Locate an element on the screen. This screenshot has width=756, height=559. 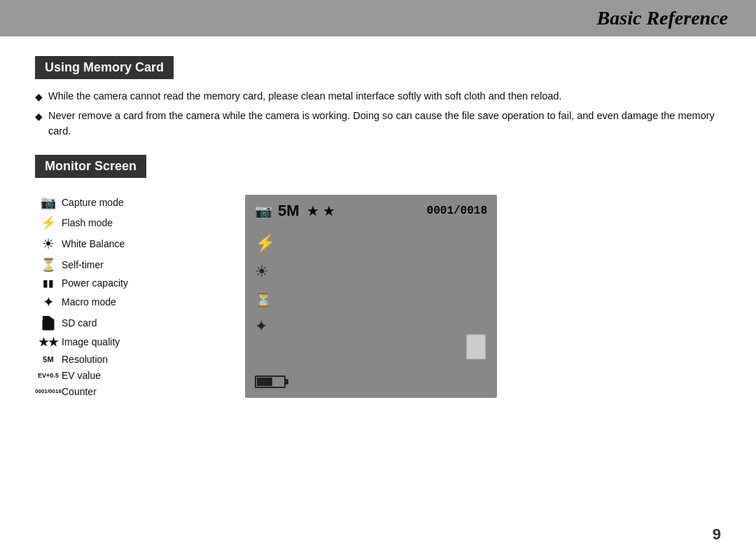
legend-label-quality: Image quality is located at coordinates (91, 342).